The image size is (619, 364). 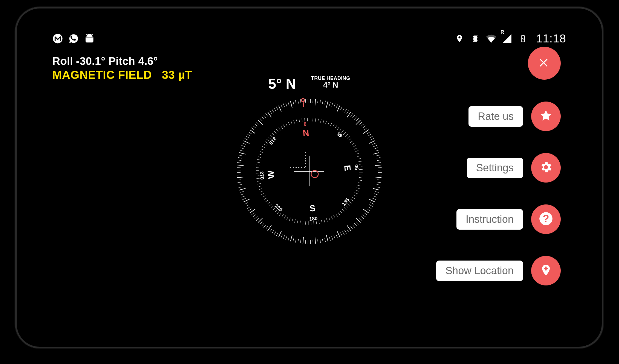 What do you see at coordinates (309, 39) in the screenshot?
I see `status-bar: R 11:18` at bounding box center [309, 39].